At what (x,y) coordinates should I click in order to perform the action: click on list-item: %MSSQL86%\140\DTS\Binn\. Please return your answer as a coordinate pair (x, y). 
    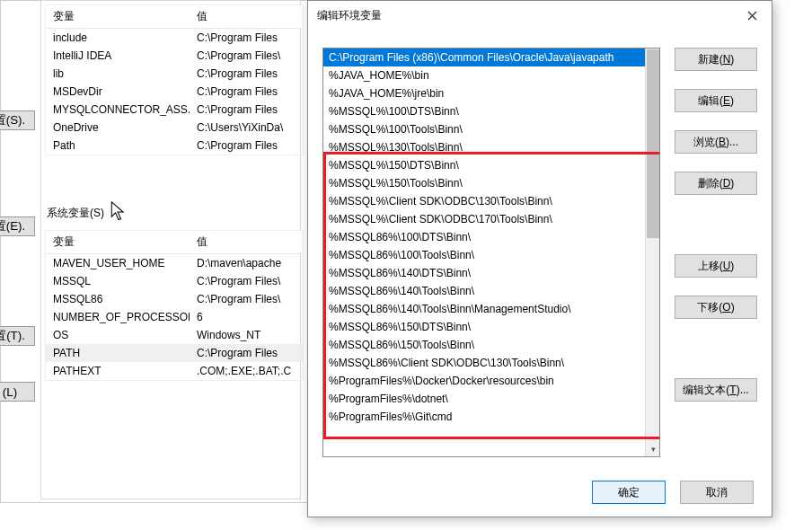
    Looking at the image, I should click on (486, 273).